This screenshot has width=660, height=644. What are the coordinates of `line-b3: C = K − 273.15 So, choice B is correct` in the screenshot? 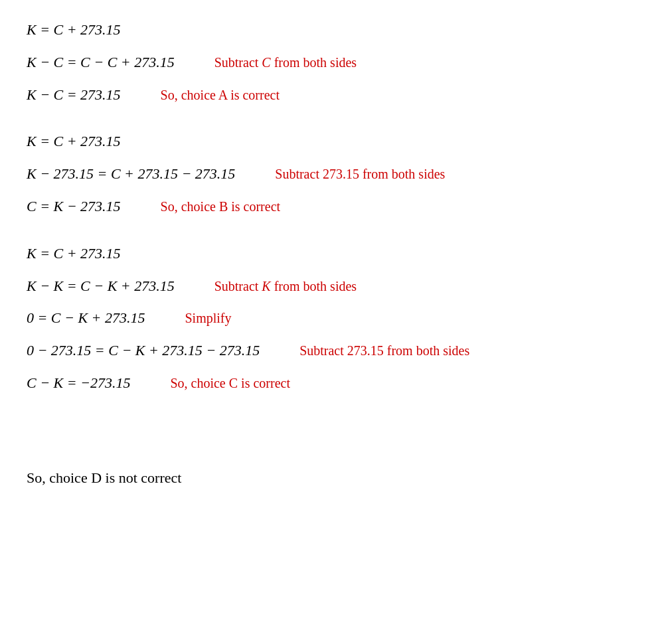 It's located at (330, 207).